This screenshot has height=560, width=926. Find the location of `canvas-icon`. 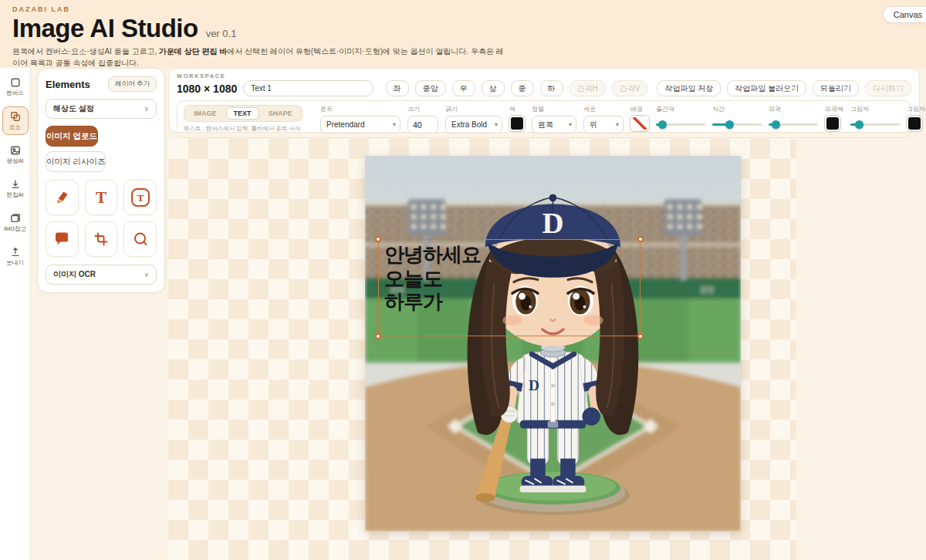

canvas-icon is located at coordinates (15, 83).